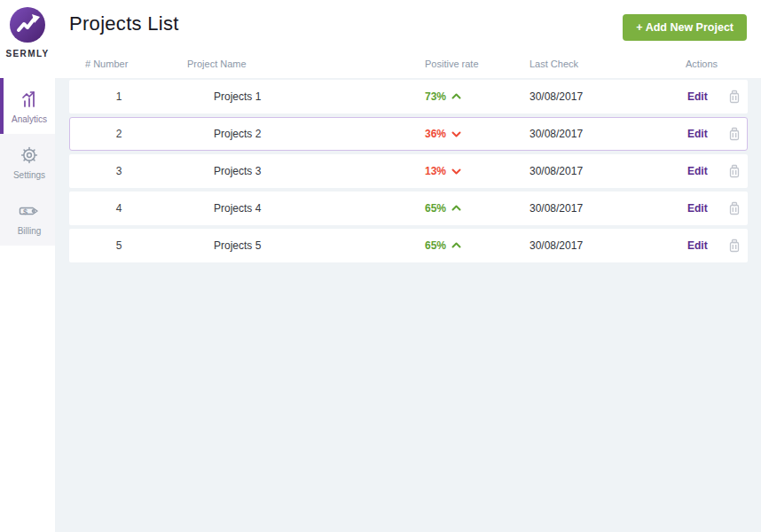  Describe the element at coordinates (30, 231) in the screenshot. I see `sidebar-item-label: Billing` at that location.